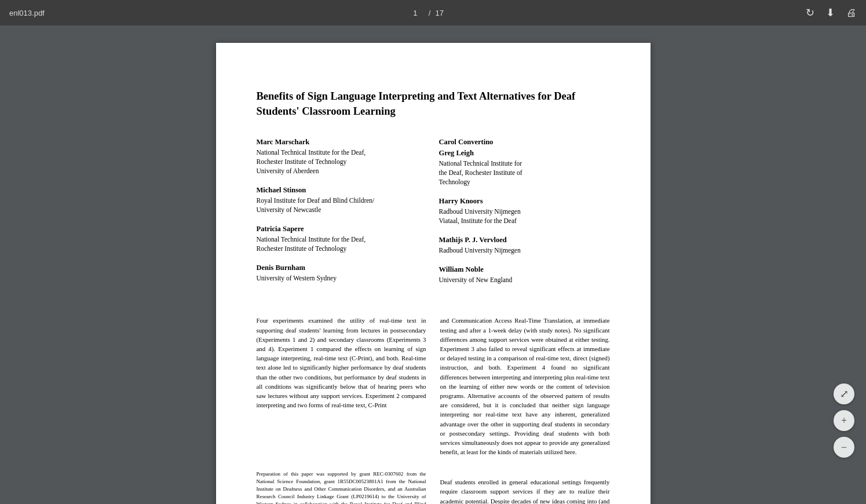 The height and width of the screenshot is (504, 866). I want to click on author-name-knoors: Harry Knoors, so click(525, 202).